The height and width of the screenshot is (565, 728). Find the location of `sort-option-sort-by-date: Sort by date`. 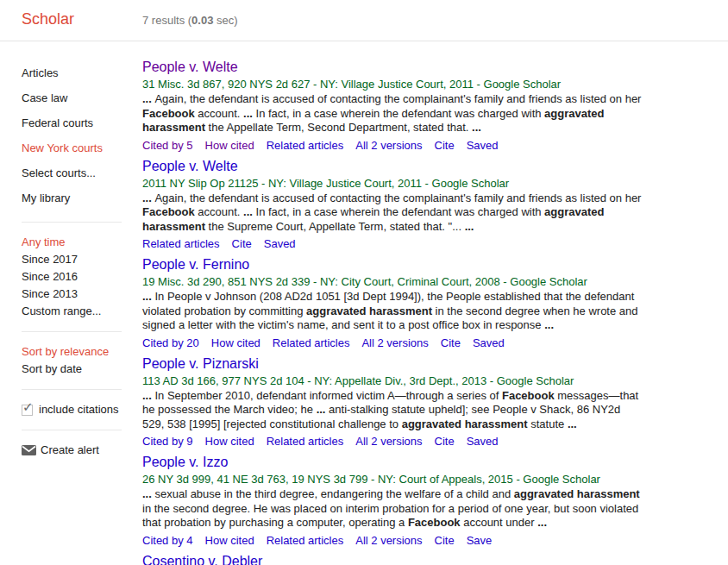

sort-option-sort-by-date: Sort by date is located at coordinates (72, 369).